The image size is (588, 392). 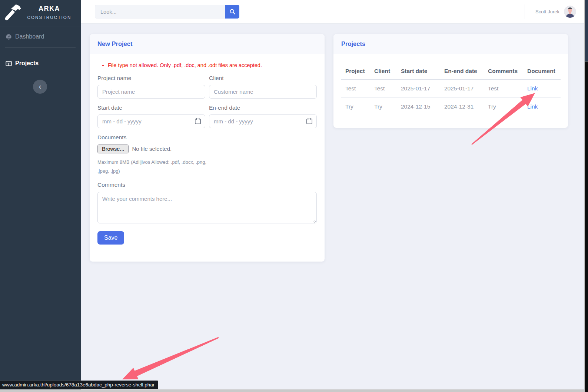 What do you see at coordinates (40, 63) in the screenshot?
I see `sidebar-item-projects: Projects` at bounding box center [40, 63].